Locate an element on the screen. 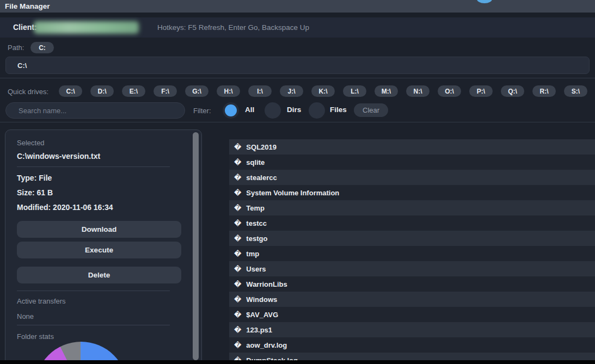 This screenshot has width=595, height=364. sidebar-scrollbar is located at coordinates (196, 246).